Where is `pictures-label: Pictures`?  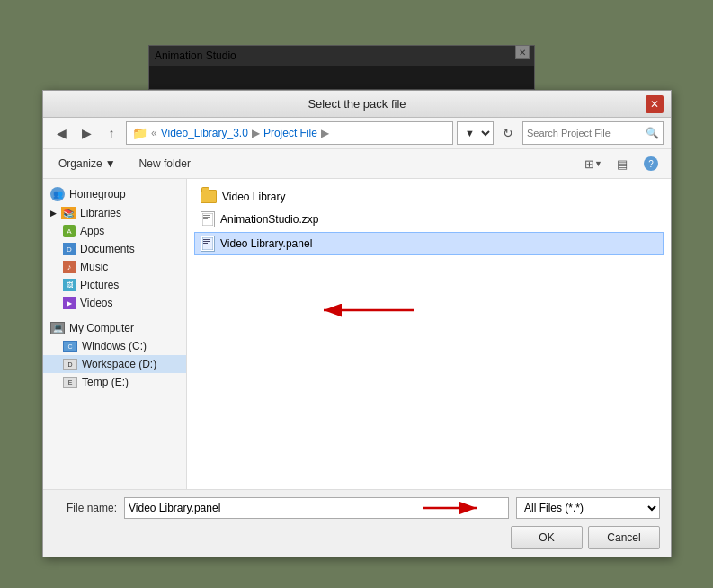 pictures-label: Pictures is located at coordinates (99, 285).